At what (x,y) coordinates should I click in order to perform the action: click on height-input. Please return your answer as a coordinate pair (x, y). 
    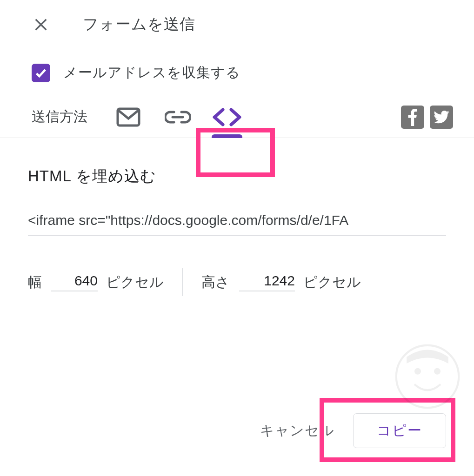
    Looking at the image, I should click on (267, 282).